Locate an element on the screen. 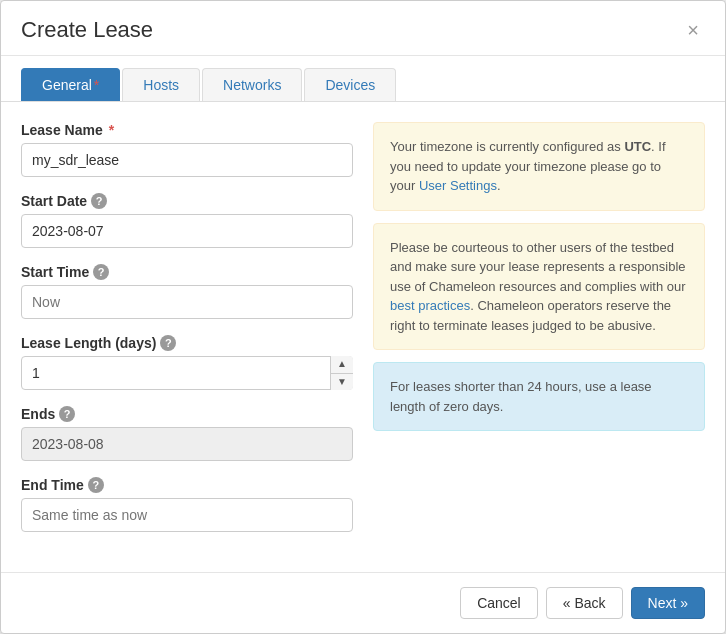 Image resolution: width=726 pixels, height=634 pixels. back-button: « Back is located at coordinates (584, 603).